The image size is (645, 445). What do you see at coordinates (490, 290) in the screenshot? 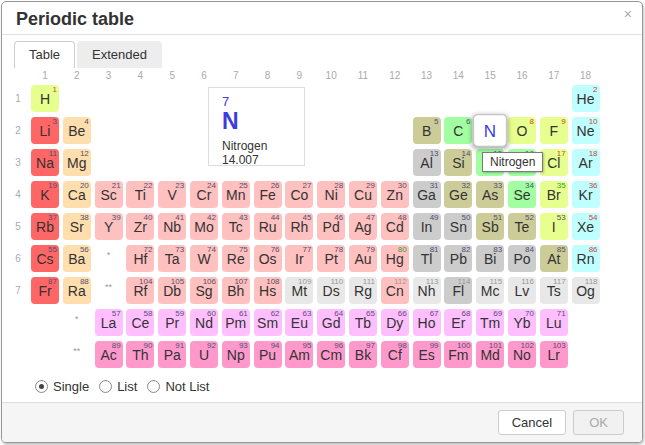
I see `element-cell-Mc: 115Mc` at bounding box center [490, 290].